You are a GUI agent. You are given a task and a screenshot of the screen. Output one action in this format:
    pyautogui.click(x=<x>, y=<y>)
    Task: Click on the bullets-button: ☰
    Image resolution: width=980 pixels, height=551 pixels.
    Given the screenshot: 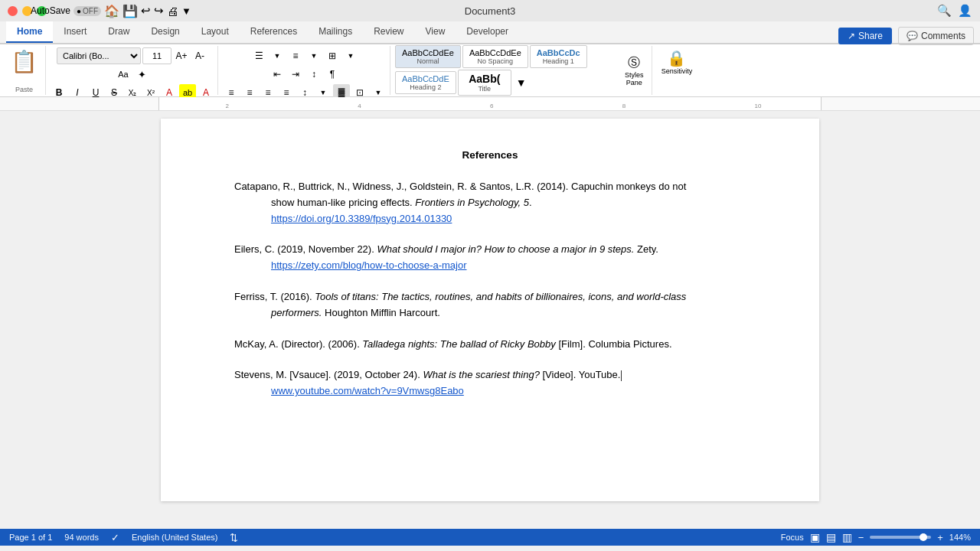 What is the action you would take?
    pyautogui.click(x=259, y=56)
    